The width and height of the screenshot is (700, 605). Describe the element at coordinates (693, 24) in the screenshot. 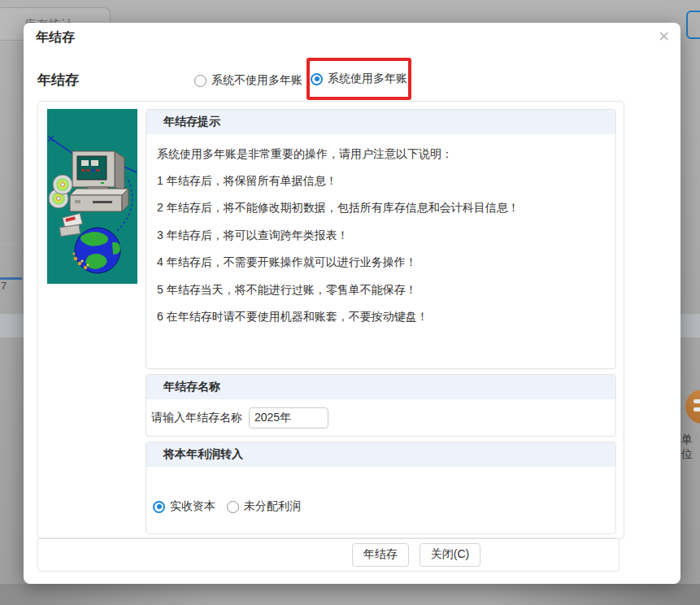

I see `background-highlight-box` at that location.